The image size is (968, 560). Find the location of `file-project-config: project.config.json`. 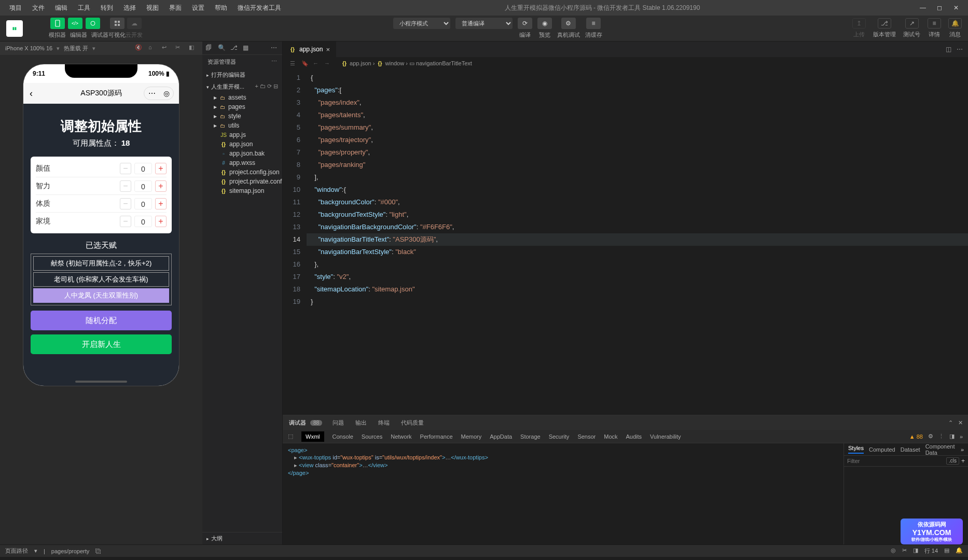

file-project-config: project.config.json is located at coordinates (243, 172).